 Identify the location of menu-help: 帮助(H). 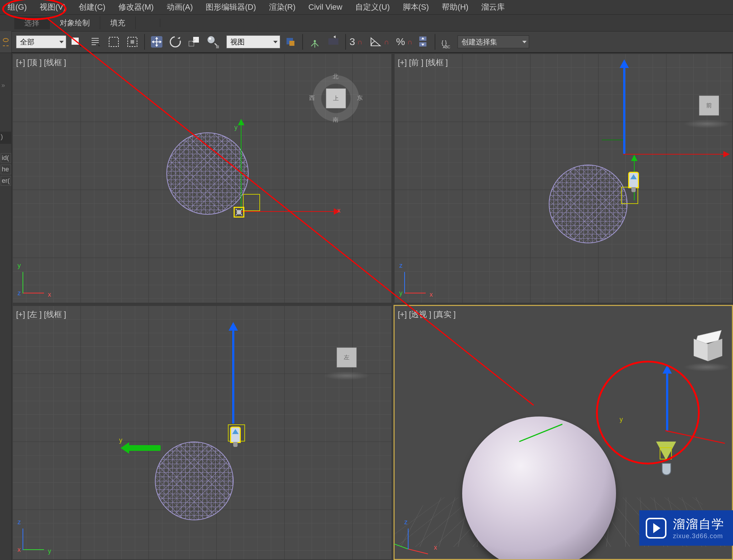
(455, 7).